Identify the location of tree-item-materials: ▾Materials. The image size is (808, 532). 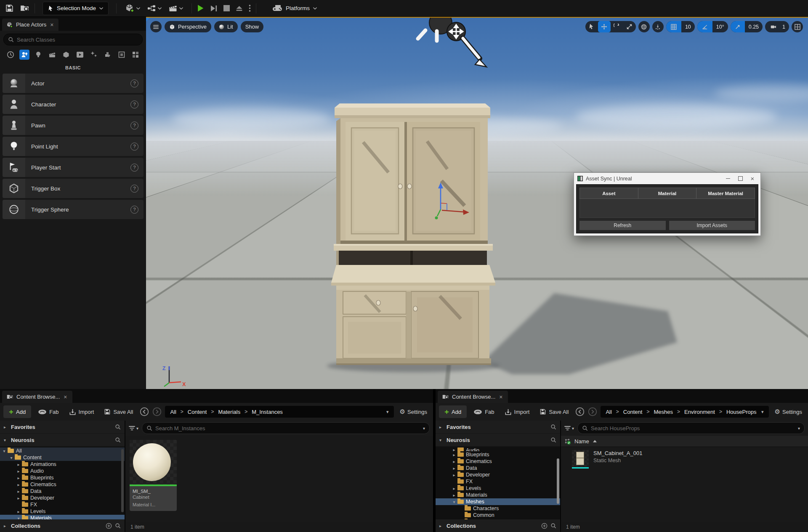
(62, 517).